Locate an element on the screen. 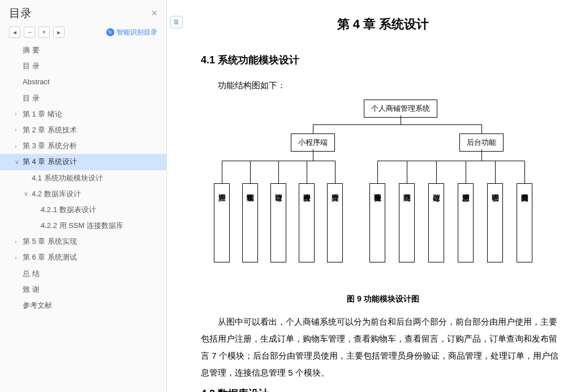 This screenshot has height=392, width=585. figure-caption: 图 9 功能模块设计图 is located at coordinates (383, 299).